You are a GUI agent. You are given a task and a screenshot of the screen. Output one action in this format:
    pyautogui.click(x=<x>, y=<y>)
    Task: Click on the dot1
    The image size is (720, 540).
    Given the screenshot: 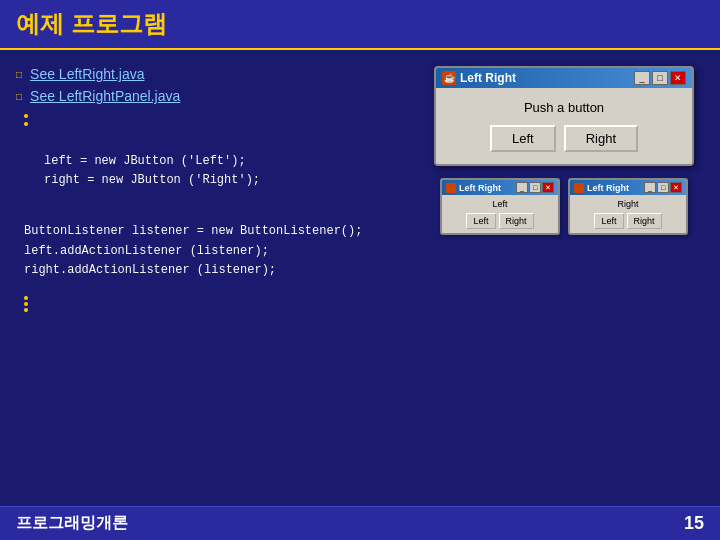 What is the action you would take?
    pyautogui.click(x=26, y=116)
    